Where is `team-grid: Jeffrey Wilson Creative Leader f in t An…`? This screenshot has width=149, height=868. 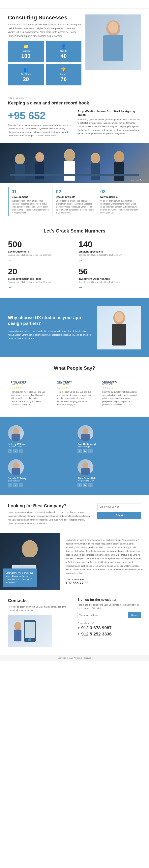 team-grid: Jeffrey Wilson Creative Leader f in t An… is located at coordinates (74, 456).